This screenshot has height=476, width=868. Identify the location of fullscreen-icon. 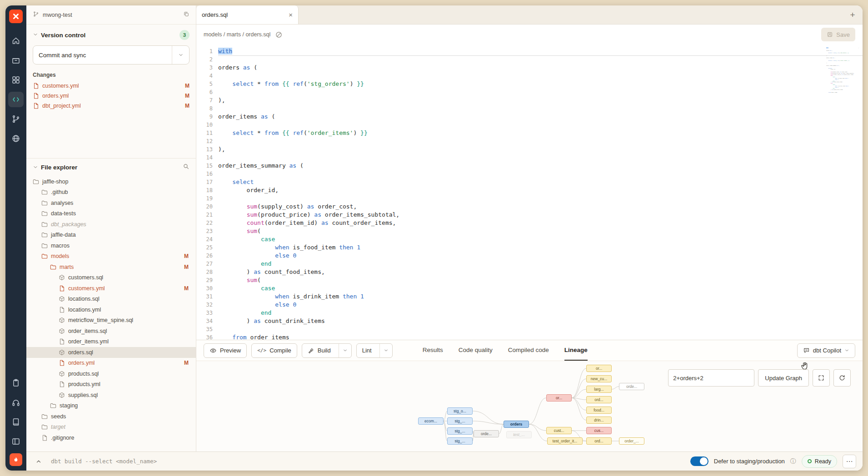
(821, 378).